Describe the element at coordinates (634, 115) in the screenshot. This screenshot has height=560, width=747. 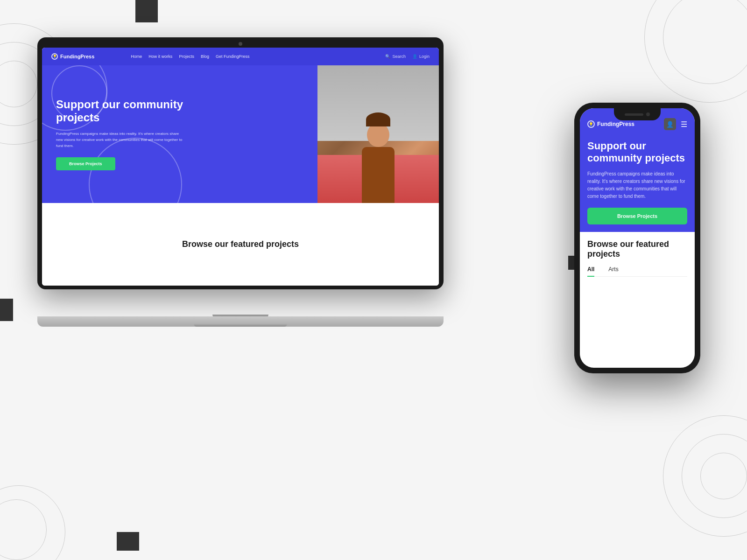
I see `phone-speaker` at that location.